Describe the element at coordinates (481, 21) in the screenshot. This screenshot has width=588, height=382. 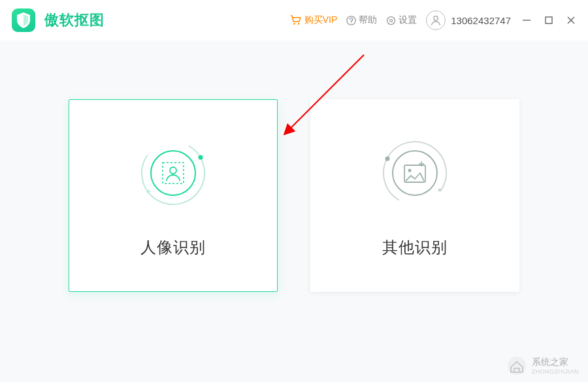
I see `user-id: 13062432747` at that location.